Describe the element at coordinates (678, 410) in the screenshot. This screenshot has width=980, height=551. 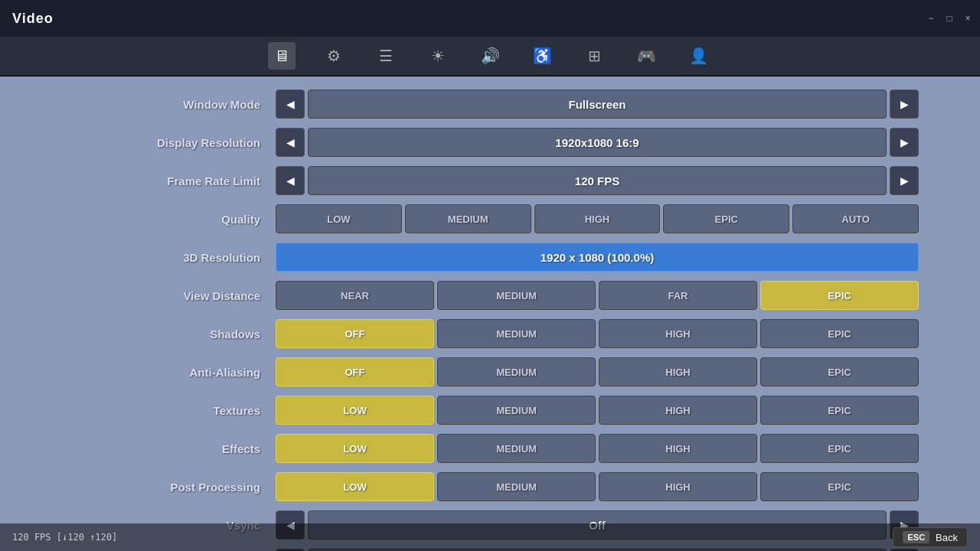
I see `textures-high: HIGH` at that location.